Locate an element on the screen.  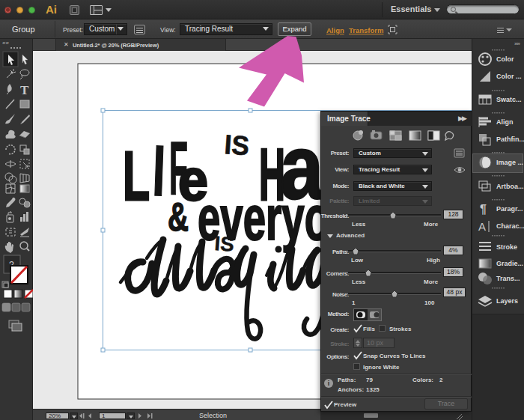
svg-text: L is located at coordinates (136, 176).